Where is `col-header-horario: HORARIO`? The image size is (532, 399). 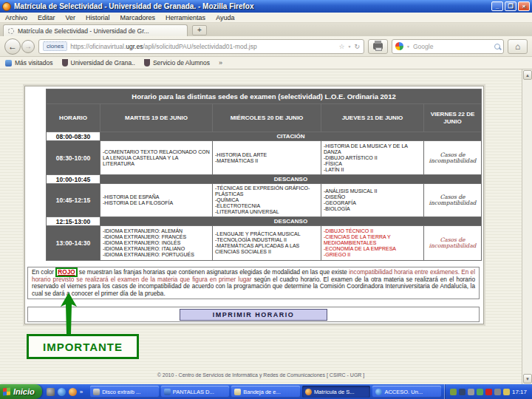 col-header-horario: HORARIO is located at coordinates (74, 118).